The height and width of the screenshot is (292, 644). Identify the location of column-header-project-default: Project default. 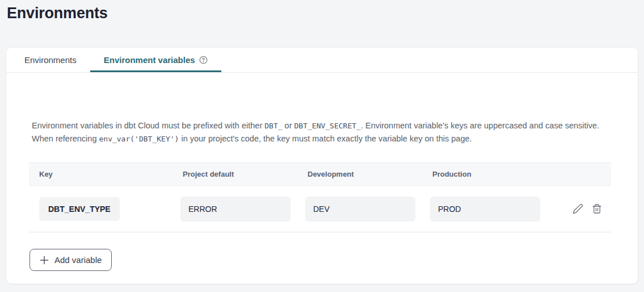
(235, 174).